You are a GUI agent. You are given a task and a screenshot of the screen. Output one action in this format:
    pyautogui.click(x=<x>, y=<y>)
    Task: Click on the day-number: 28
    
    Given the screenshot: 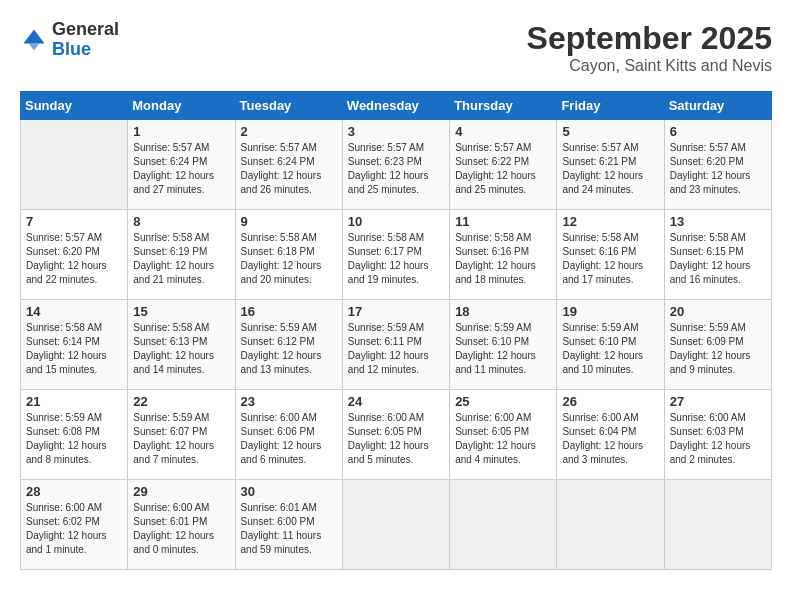 What is the action you would take?
    pyautogui.click(x=74, y=492)
    